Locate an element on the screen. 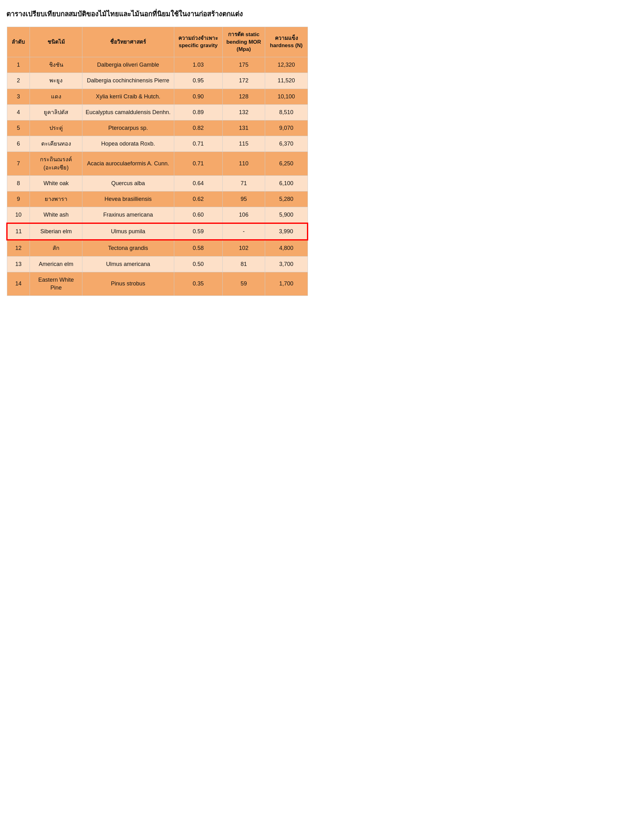 The width and height of the screenshot is (629, 840). cell-bending: 128 is located at coordinates (243, 96).